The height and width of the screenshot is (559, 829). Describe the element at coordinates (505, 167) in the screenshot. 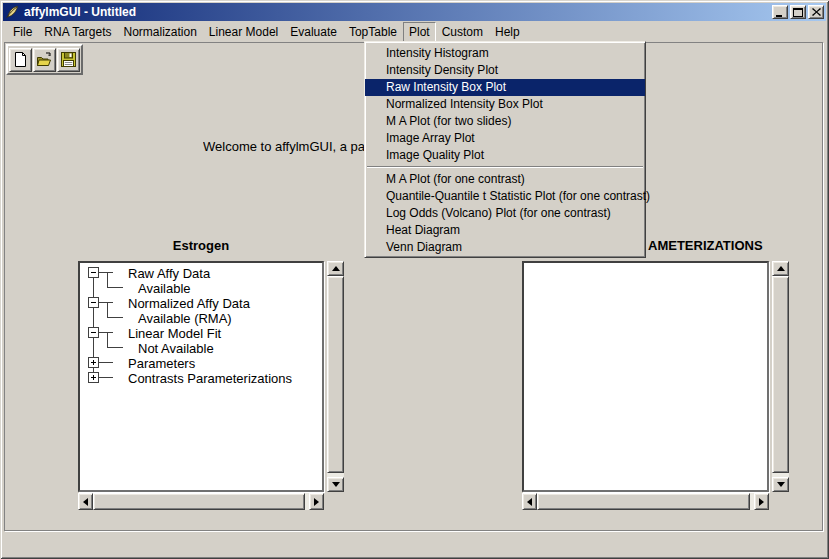

I see `menu-separator` at that location.